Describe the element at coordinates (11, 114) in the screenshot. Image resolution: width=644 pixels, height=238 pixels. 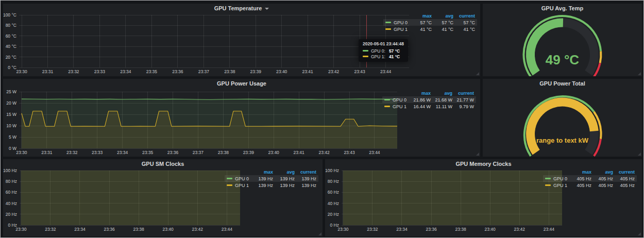
I see `svg-text: 15 W` at that location.